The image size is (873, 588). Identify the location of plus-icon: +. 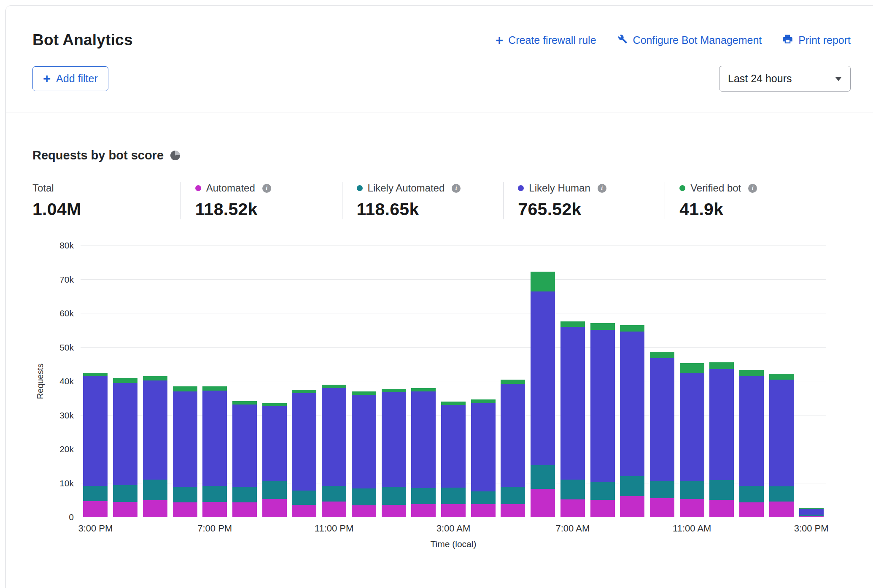
(47, 78).